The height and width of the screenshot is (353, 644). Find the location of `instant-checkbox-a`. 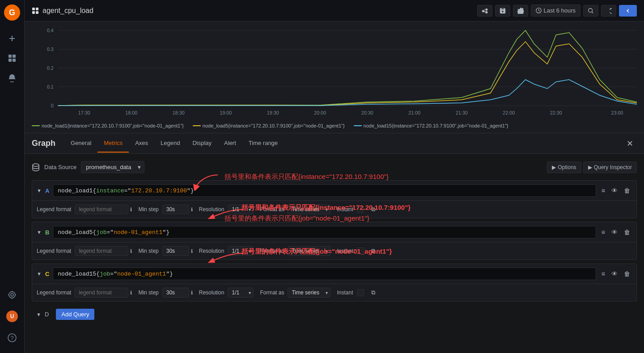

instant-checkbox-a is located at coordinates (360, 209).